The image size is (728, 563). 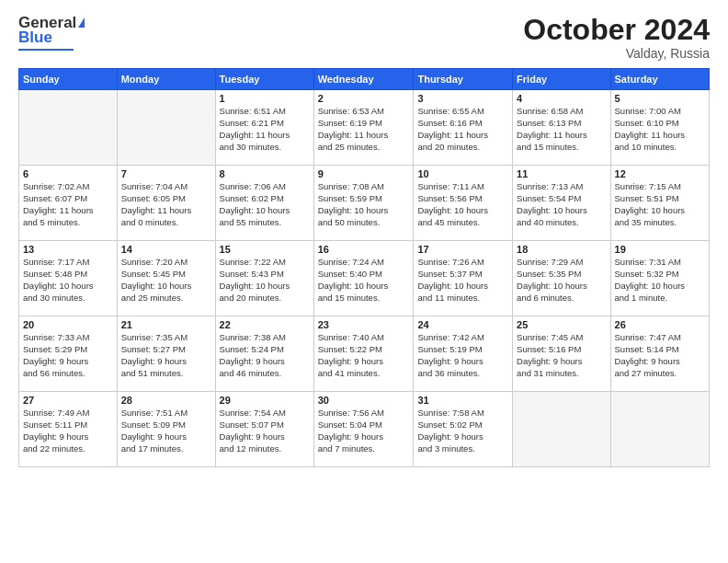 I want to click on weekday-header: Monday, so click(x=165, y=79).